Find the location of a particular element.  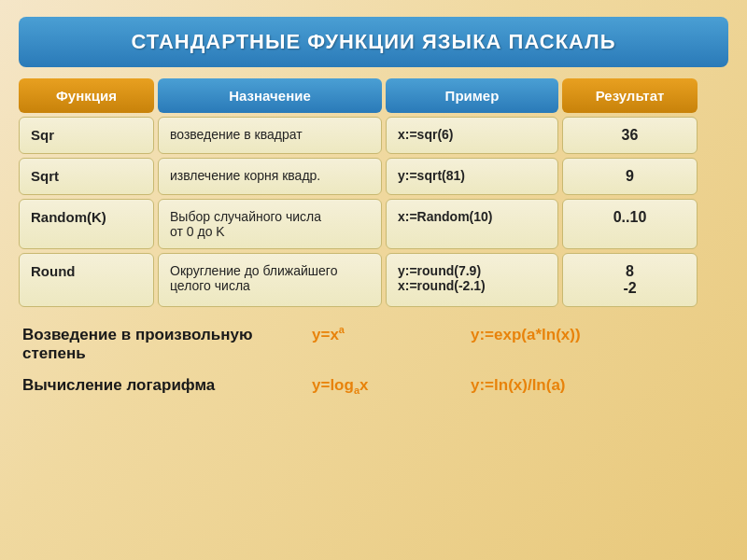

desc-round: Округление до ближайшего целого числа is located at coordinates (270, 280).